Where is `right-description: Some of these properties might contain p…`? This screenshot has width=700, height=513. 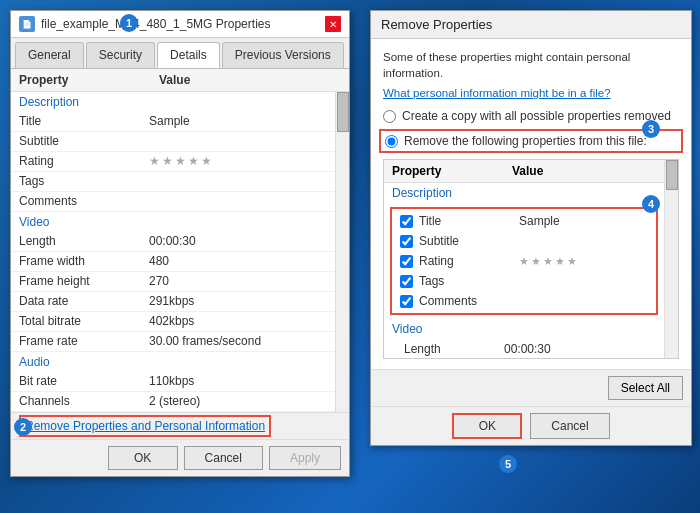
right-description: Some of these properties might contain p… is located at coordinates (531, 65).